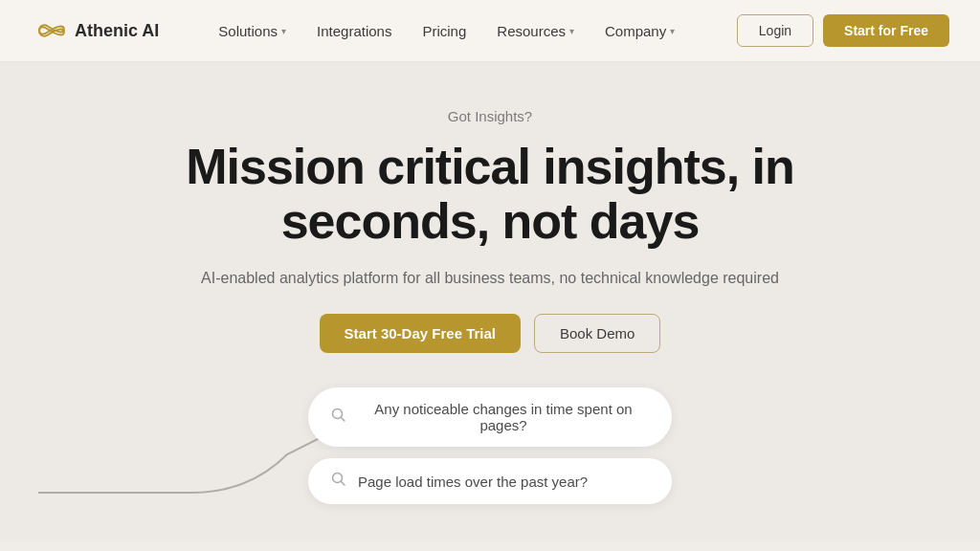 This screenshot has height=551, width=980. Describe the element at coordinates (490, 278) in the screenshot. I see `hero-subtitle: AI-enabled analytics platform for all bu…` at that location.